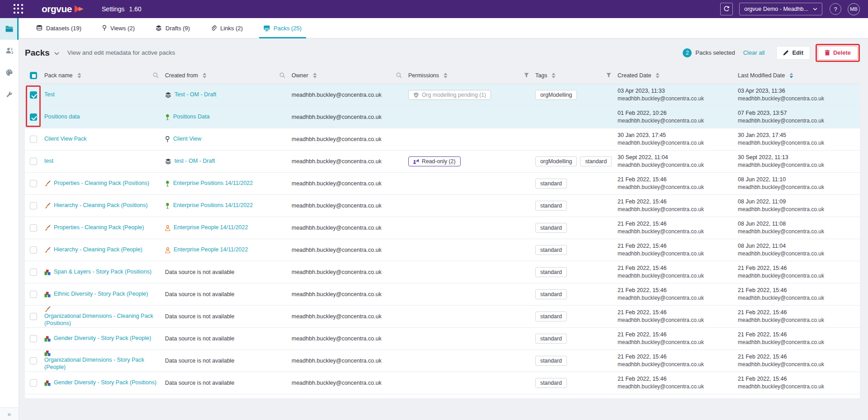  Describe the element at coordinates (678, 75) in the screenshot. I see `column-header-created-date: Created Date` at that location.